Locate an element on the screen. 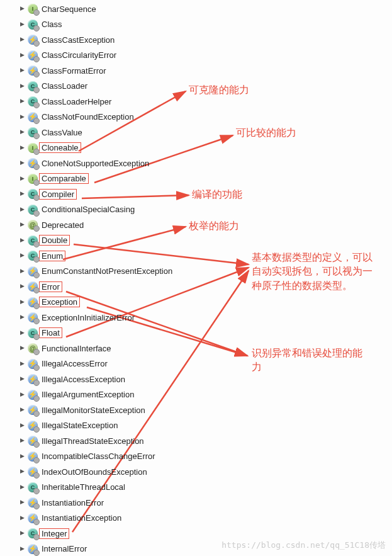  tree-item: ▶Class is located at coordinates (196, 25).